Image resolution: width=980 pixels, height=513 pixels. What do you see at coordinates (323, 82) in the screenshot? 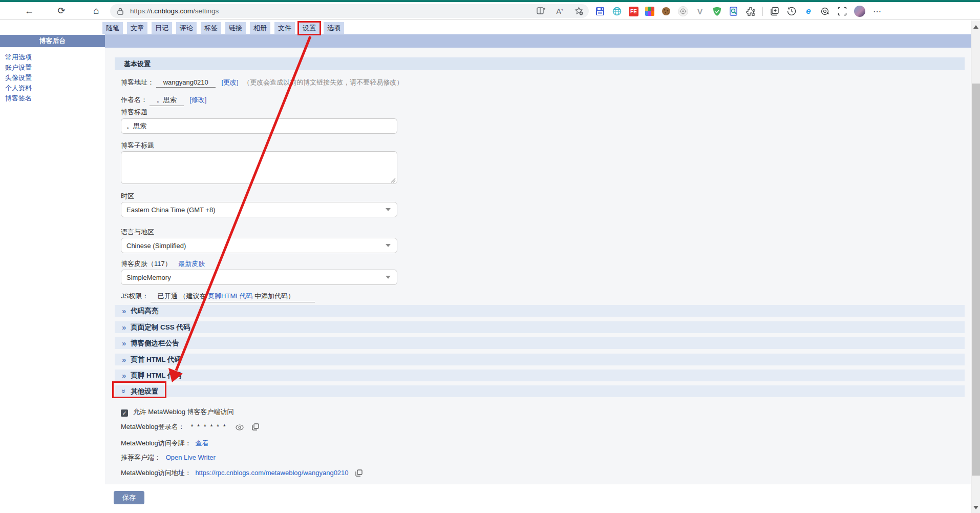
I see `blog-address-note: （更改会造成以前的博文链接失效，请不要轻易修改）` at bounding box center [323, 82].